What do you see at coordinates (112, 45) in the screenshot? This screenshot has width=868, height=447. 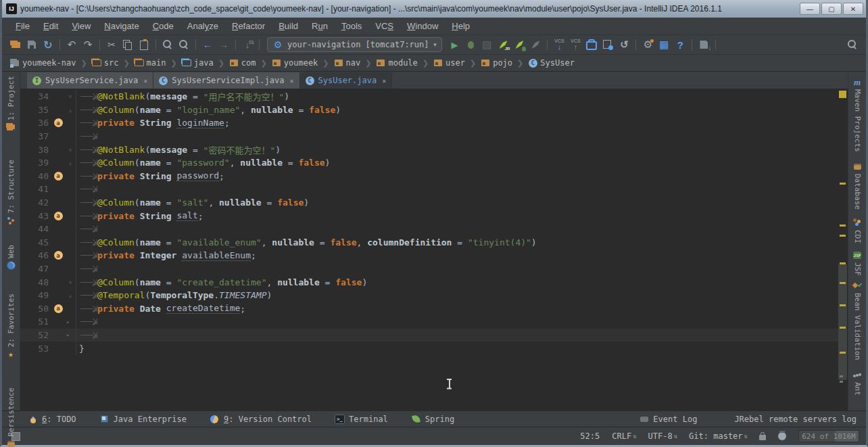 I see `cut-button` at bounding box center [112, 45].